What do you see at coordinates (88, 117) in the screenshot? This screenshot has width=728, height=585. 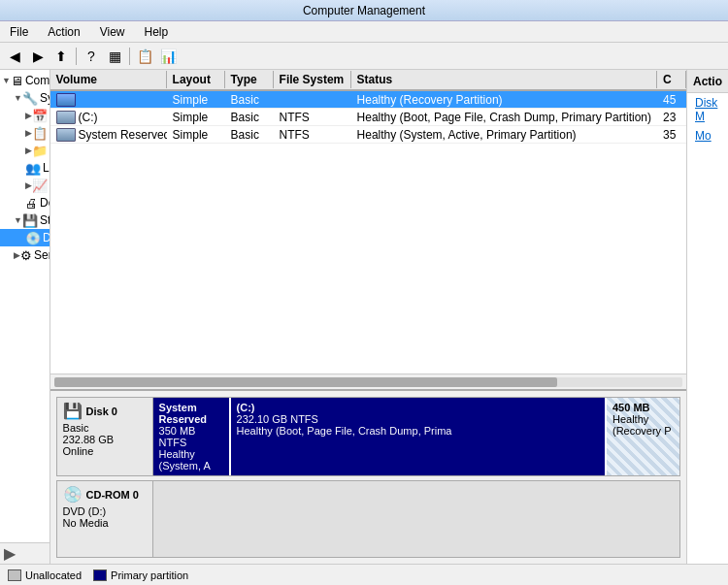 I see `volume-label-1: (C:)` at bounding box center [88, 117].